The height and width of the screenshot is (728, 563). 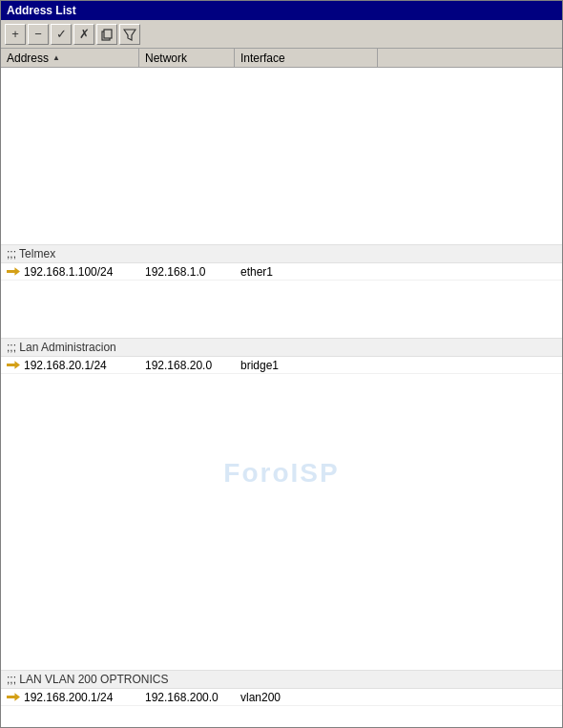 What do you see at coordinates (282, 365) in the screenshot?
I see `table-row: 192.168.20.1/24 192.168.20.0 bridge1` at bounding box center [282, 365].